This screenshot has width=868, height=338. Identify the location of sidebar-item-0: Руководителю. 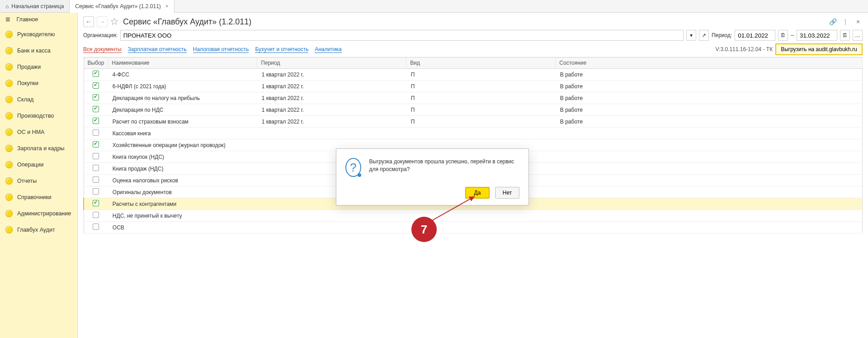
(39, 34).